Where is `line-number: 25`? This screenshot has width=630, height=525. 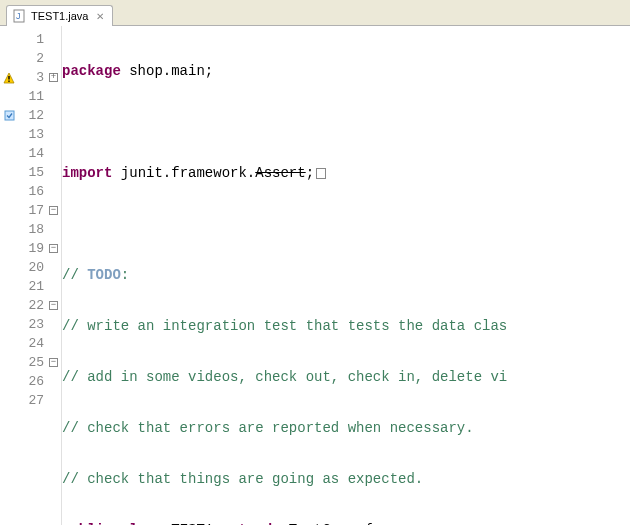
line-number: 25 is located at coordinates (33, 362).